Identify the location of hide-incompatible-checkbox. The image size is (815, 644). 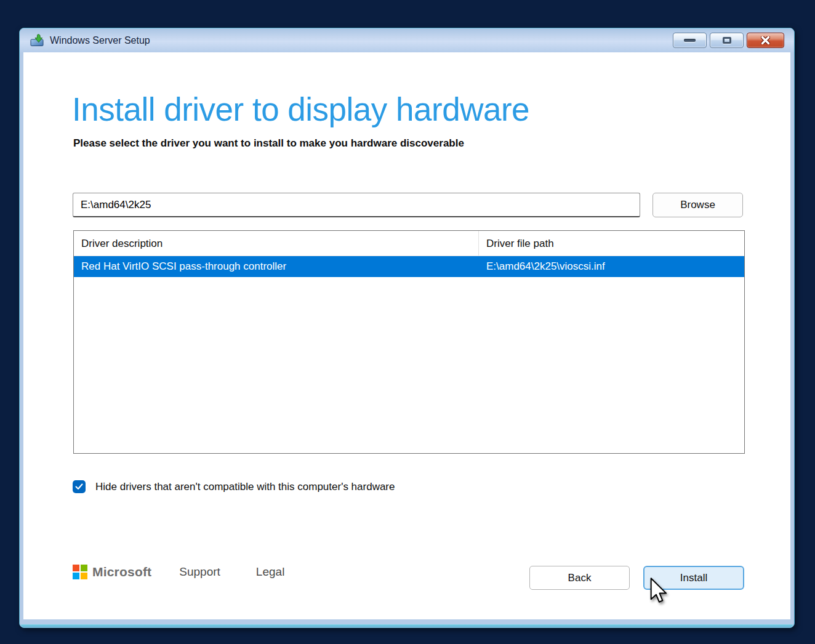
(79, 486).